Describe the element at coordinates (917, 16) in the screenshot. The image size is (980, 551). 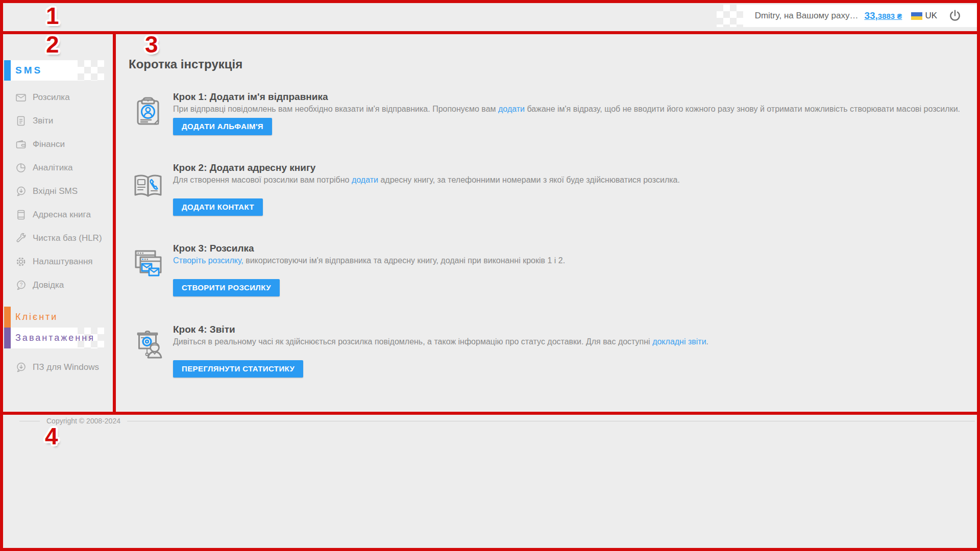
I see `ukraine-flag-icon` at that location.